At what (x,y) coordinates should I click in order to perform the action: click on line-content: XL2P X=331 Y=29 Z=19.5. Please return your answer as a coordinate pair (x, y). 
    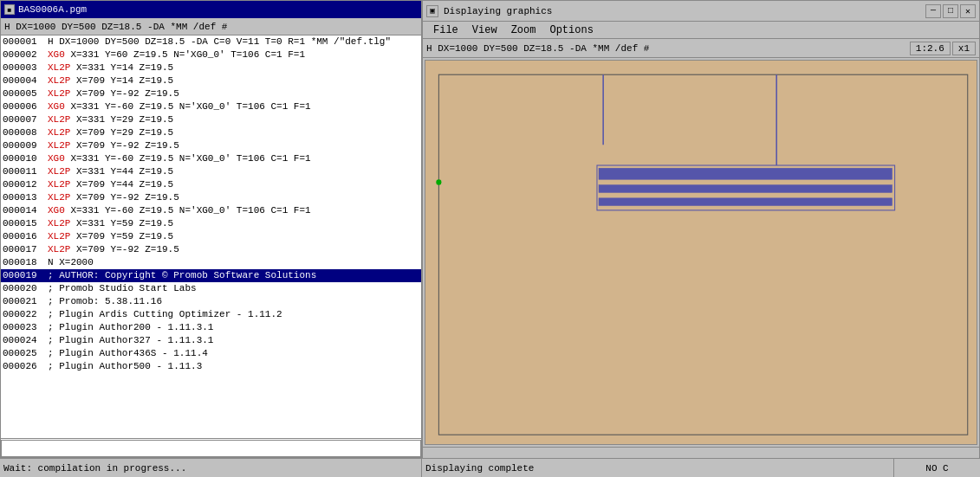
    Looking at the image, I should click on (234, 119).